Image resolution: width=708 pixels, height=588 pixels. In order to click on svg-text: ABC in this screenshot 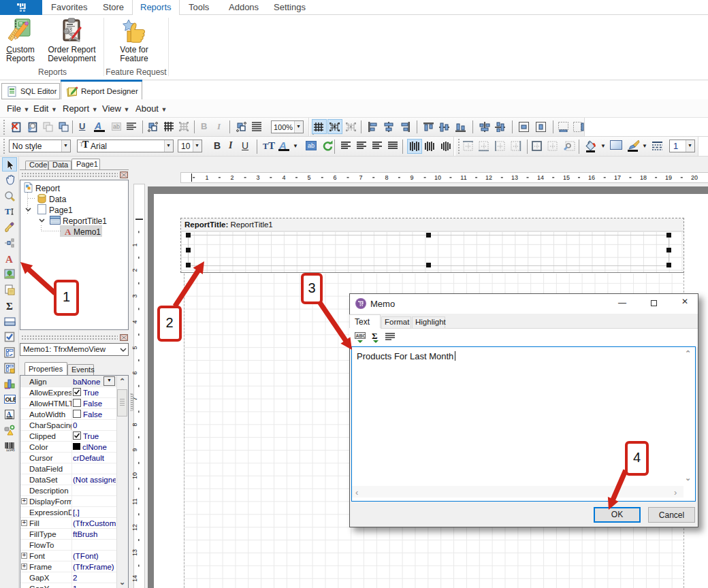, I will do `click(361, 336)`.